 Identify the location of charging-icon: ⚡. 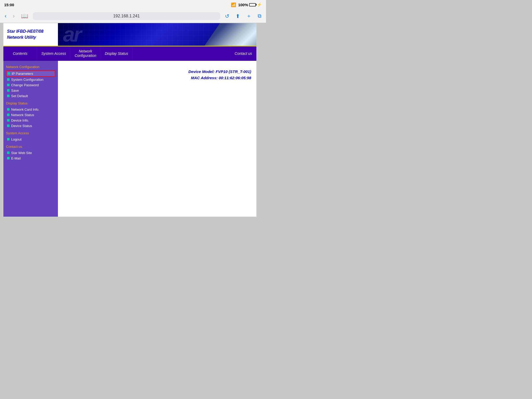
(259, 5).